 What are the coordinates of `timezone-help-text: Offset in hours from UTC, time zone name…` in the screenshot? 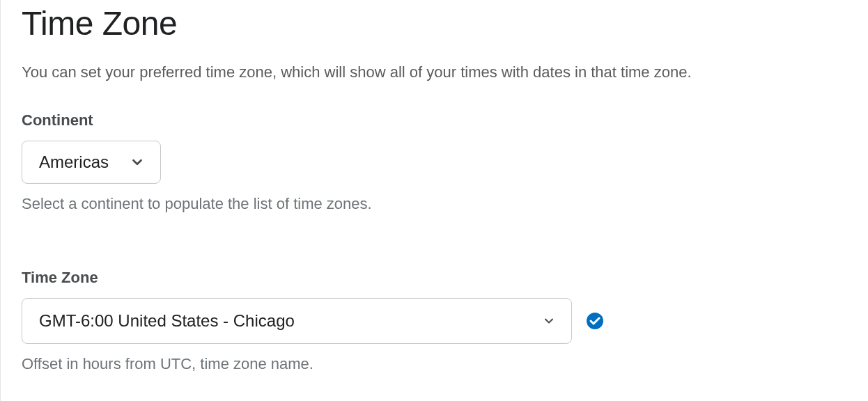 It's located at (444, 364).